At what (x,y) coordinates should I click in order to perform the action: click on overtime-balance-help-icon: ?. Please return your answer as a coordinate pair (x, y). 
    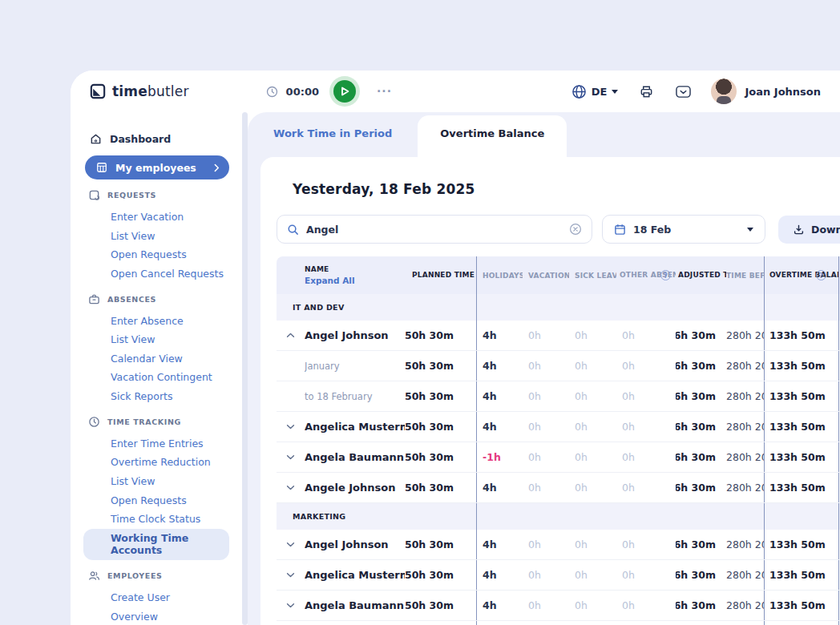
    Looking at the image, I should click on (821, 276).